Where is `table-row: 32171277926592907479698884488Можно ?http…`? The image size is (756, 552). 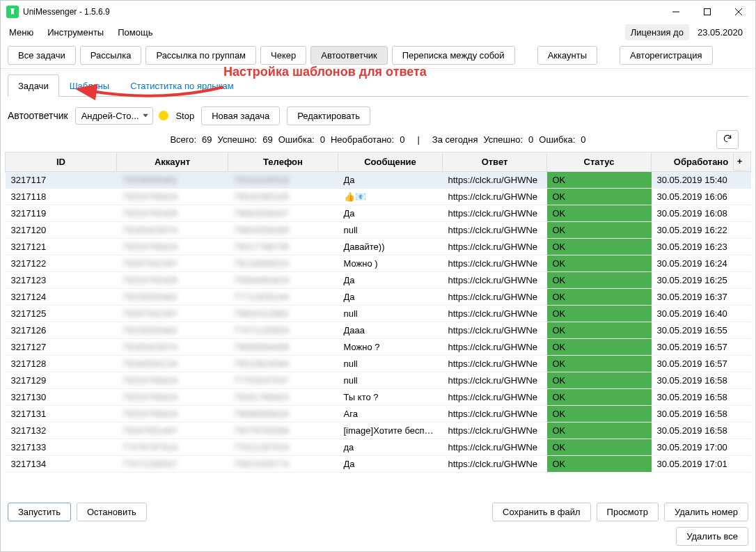 table-row: 32171277926592907479698884488Можно ?http… is located at coordinates (379, 347).